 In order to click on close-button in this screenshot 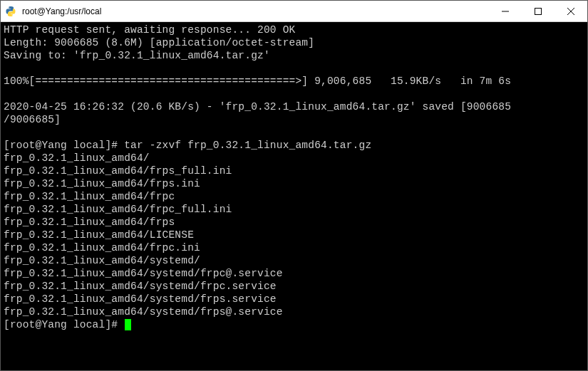, I will do `click(571, 11)`.